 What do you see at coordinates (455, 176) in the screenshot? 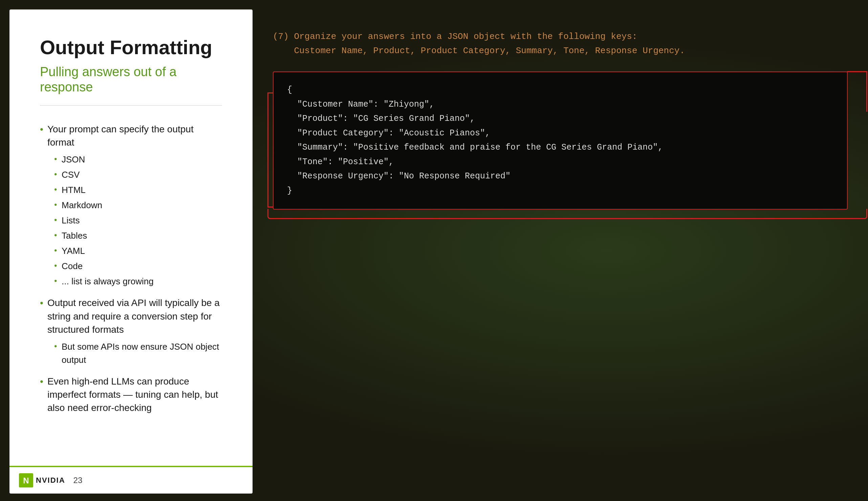
I see `json-value-5: "No Response Required"` at bounding box center [455, 176].